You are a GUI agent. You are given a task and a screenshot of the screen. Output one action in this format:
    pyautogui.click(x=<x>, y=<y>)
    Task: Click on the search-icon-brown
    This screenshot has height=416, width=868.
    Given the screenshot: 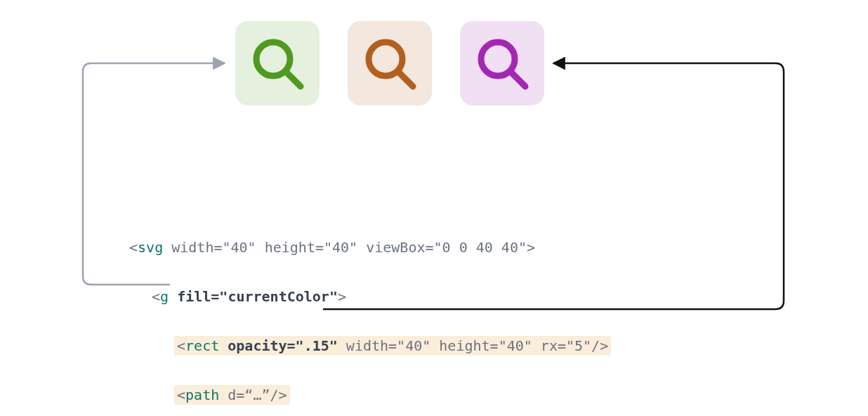 What is the action you would take?
    pyautogui.click(x=390, y=63)
    